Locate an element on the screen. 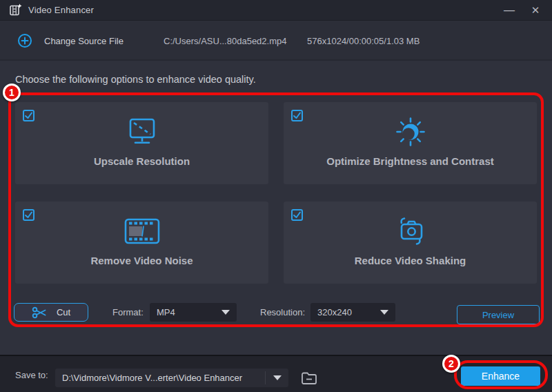 The image size is (552, 392). brightness-sun-icon is located at coordinates (411, 132).